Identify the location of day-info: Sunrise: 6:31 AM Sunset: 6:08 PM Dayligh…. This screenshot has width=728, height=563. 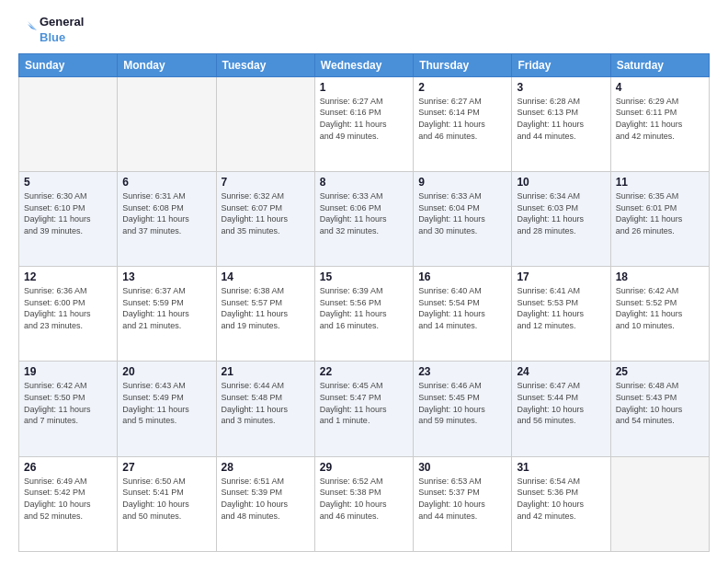
(166, 213).